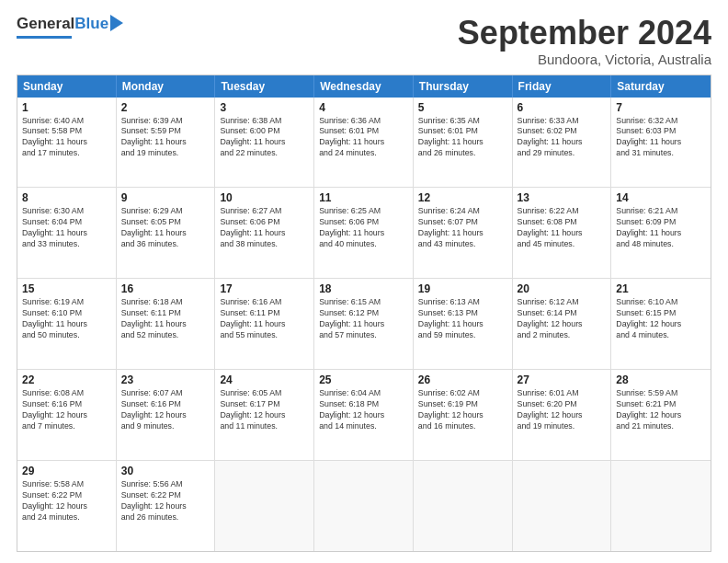  I want to click on day-number-27: 27, so click(563, 380).